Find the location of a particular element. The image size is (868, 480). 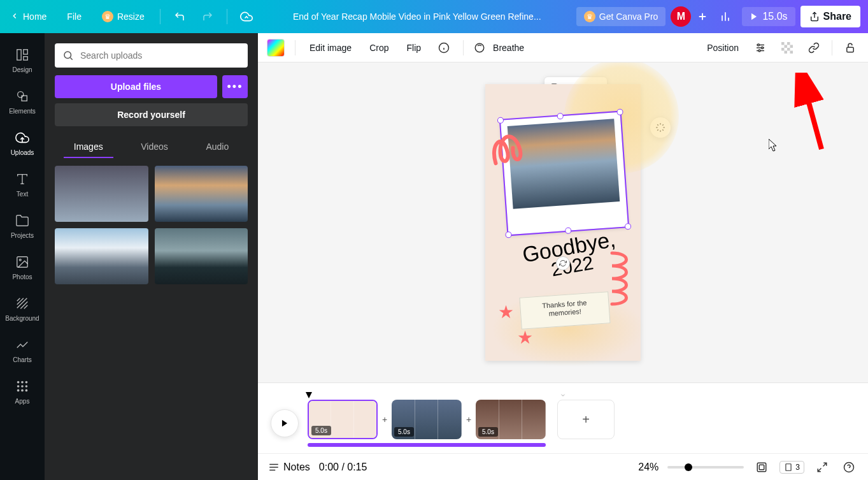

sidebar-item-elements: Elements is located at coordinates (22, 102).